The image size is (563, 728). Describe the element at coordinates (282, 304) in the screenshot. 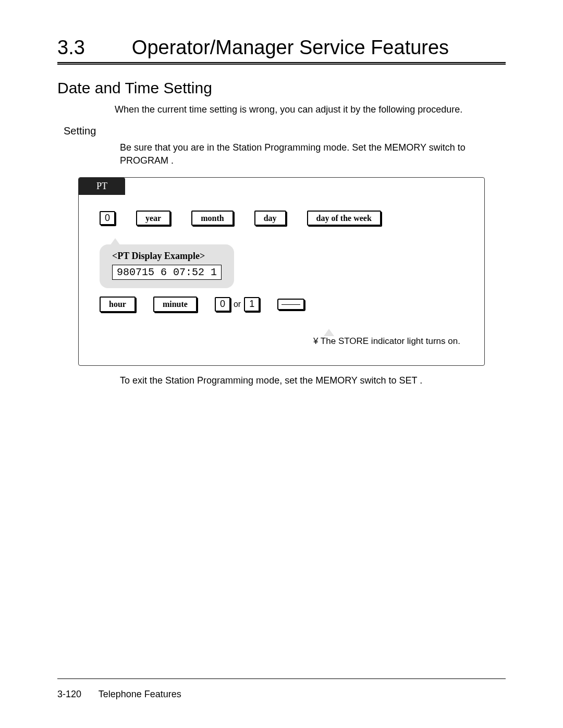

I see `diagram-row-2: hour minute 0 or 1` at that location.